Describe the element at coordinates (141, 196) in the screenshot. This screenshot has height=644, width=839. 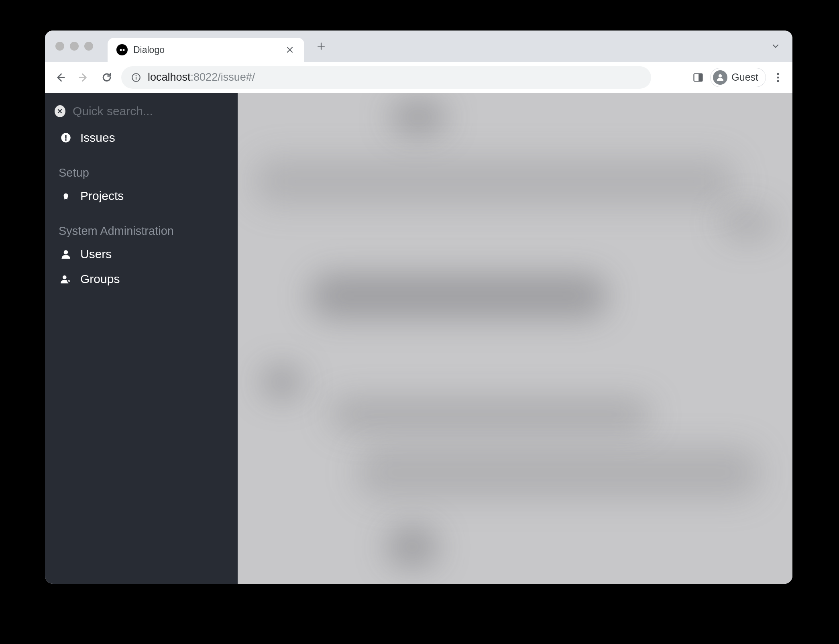
I see `sidebar-item-projects: Projects` at that location.